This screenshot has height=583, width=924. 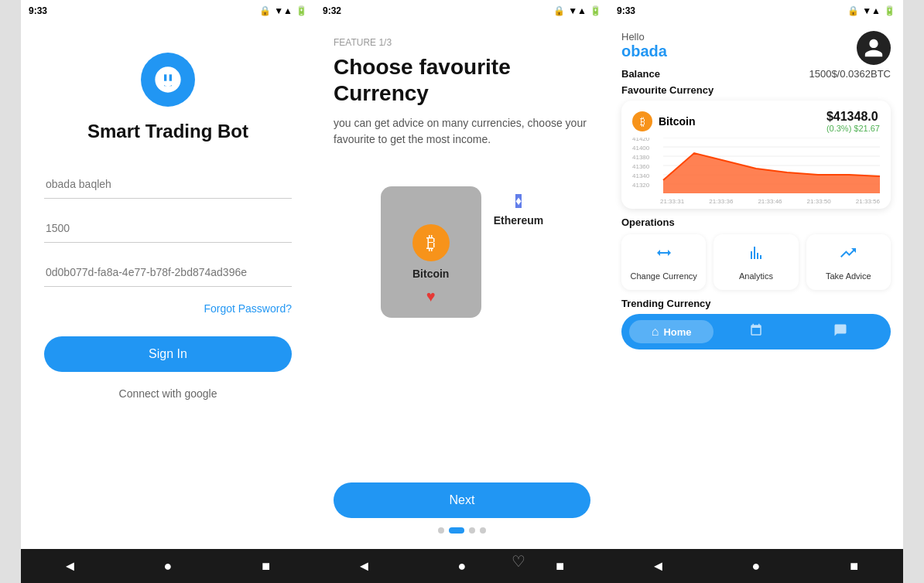 What do you see at coordinates (848, 262) in the screenshot?
I see `take-advice-card: Take Advice` at bounding box center [848, 262].